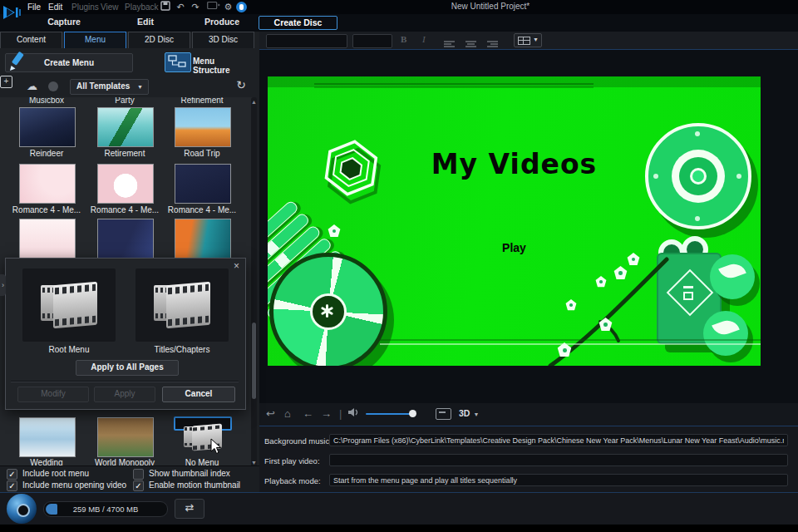  What do you see at coordinates (492, 40) in the screenshot?
I see `align-right-icon` at bounding box center [492, 40].